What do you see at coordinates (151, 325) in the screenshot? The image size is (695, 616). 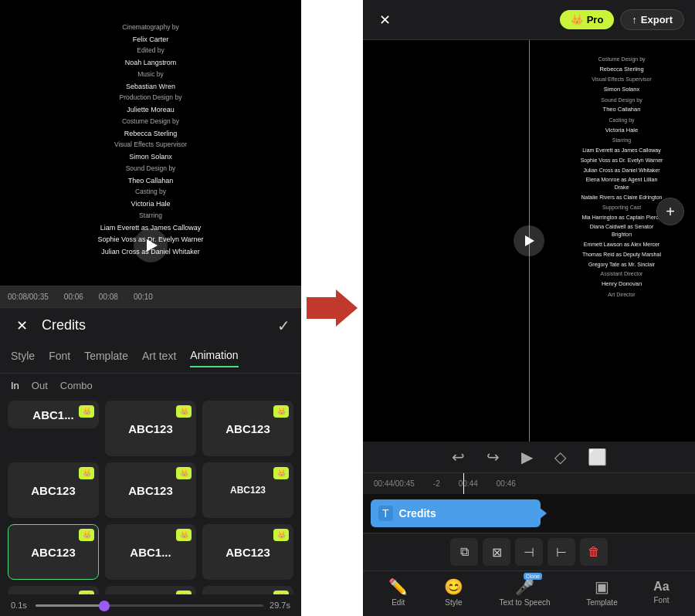 I see `title-bar: ✕ ✓` at bounding box center [151, 325].